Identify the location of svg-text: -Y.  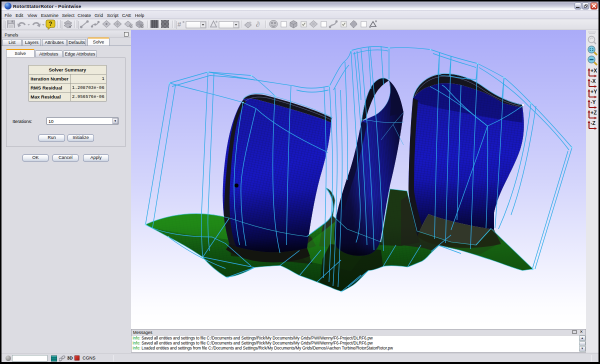
(593, 102).